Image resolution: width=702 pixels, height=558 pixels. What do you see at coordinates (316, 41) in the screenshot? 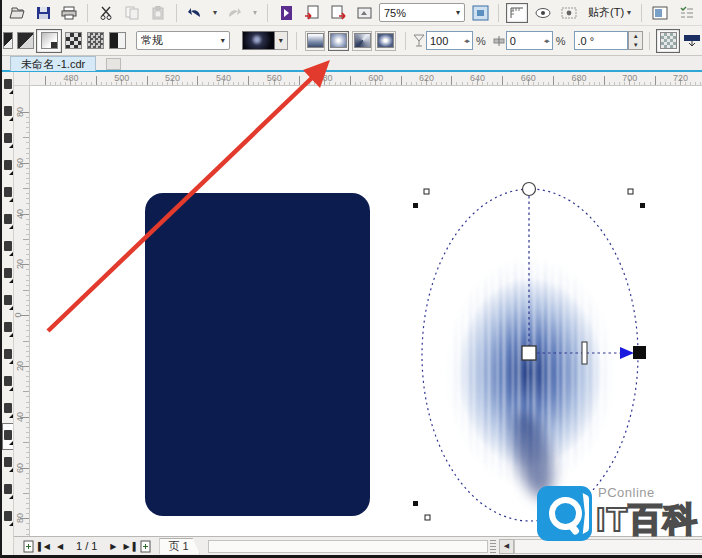
I see `linear-fountain-transparency-button` at bounding box center [316, 41].